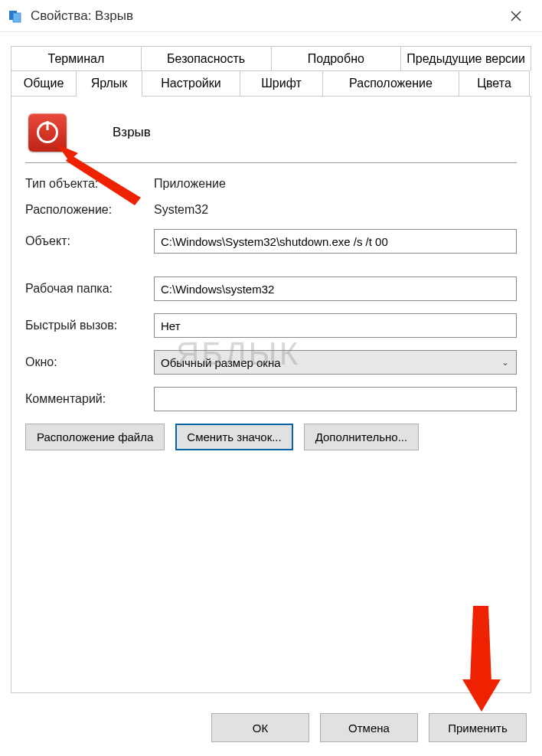 Image resolution: width=542 pixels, height=756 pixels. Describe the element at coordinates (181, 210) in the screenshot. I see `location-value: System32` at that location.